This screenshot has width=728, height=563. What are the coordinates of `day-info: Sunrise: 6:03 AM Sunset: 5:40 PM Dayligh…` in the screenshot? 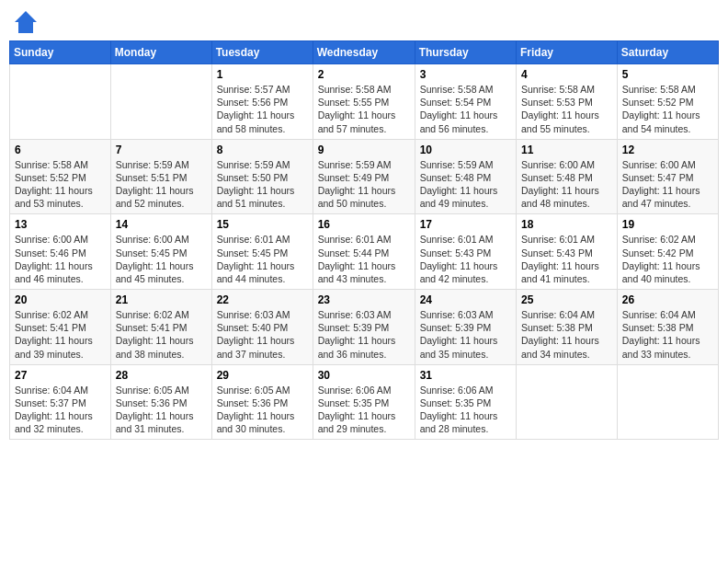 It's located at (263, 335).